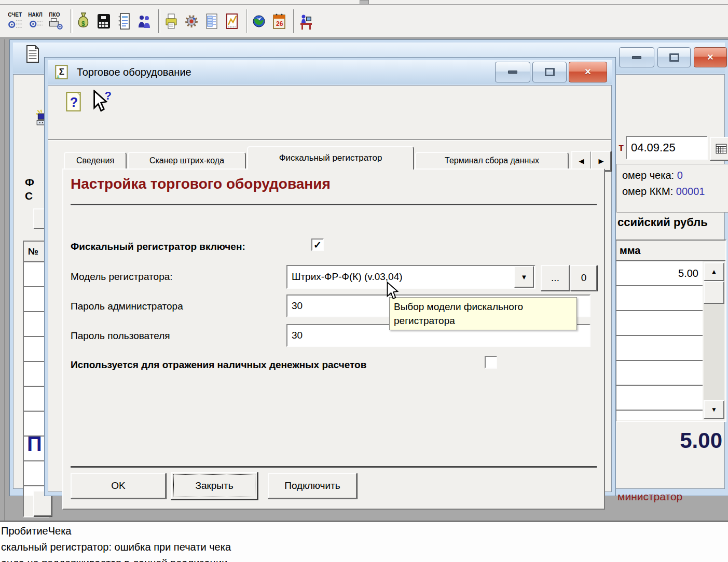  I want to click on minimize-icon, so click(513, 72).